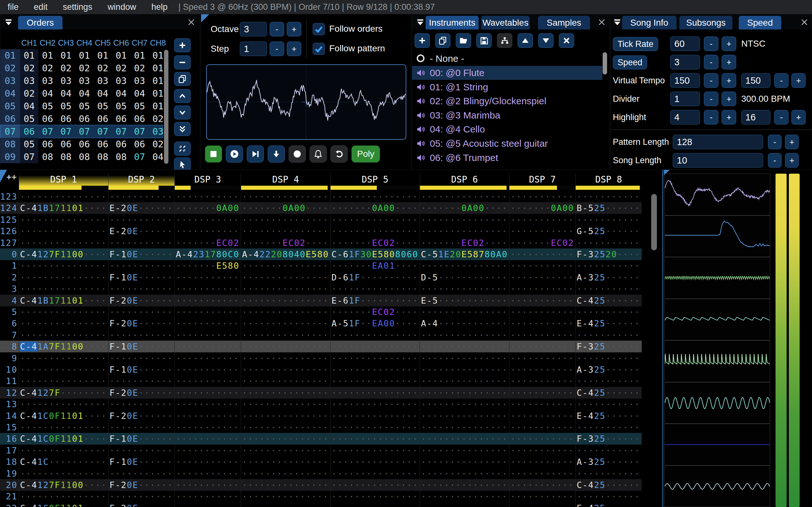 Image resolution: width=812 pixels, height=507 pixels. Describe the element at coordinates (663, 339) in the screenshot. I see `panel-splitter` at that location.